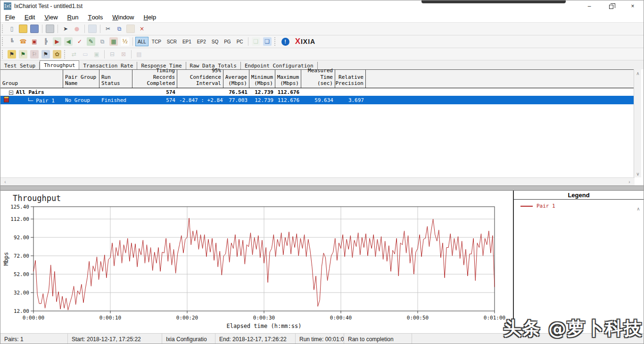  Describe the element at coordinates (582, 206) in the screenshot. I see `legend-entry-pair-1: Pair 1` at that location.